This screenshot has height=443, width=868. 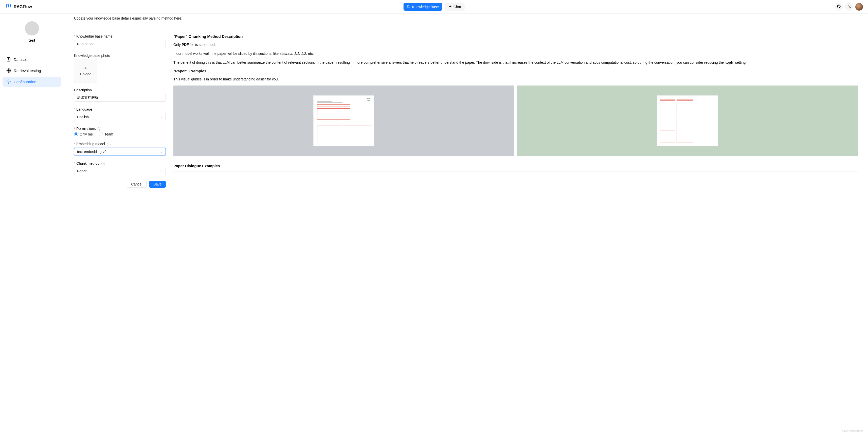 I want to click on nav-label: Chat, so click(x=457, y=7).